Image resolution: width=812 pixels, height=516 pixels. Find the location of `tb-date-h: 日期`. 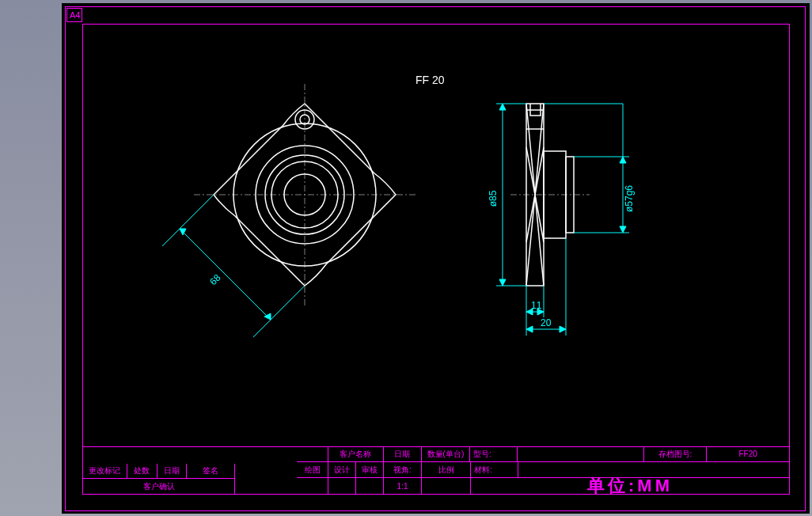

tb-date-h: 日期 is located at coordinates (403, 454).